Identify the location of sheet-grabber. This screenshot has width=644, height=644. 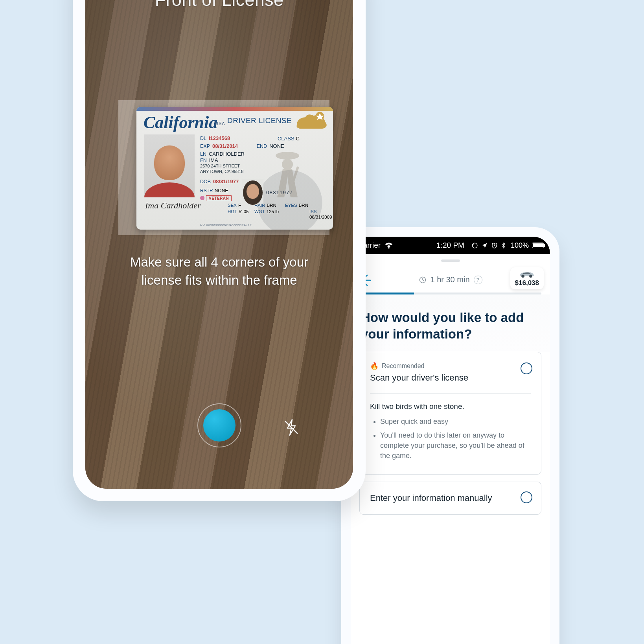
(451, 261).